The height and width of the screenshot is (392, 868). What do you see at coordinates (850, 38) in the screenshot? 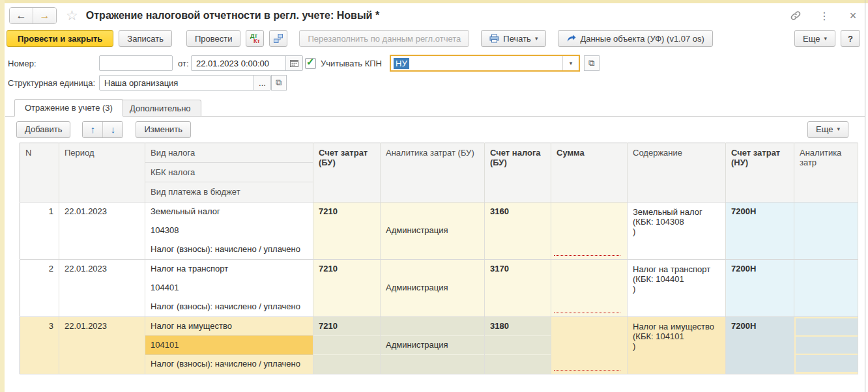
I see `help-button: ?` at bounding box center [850, 38].